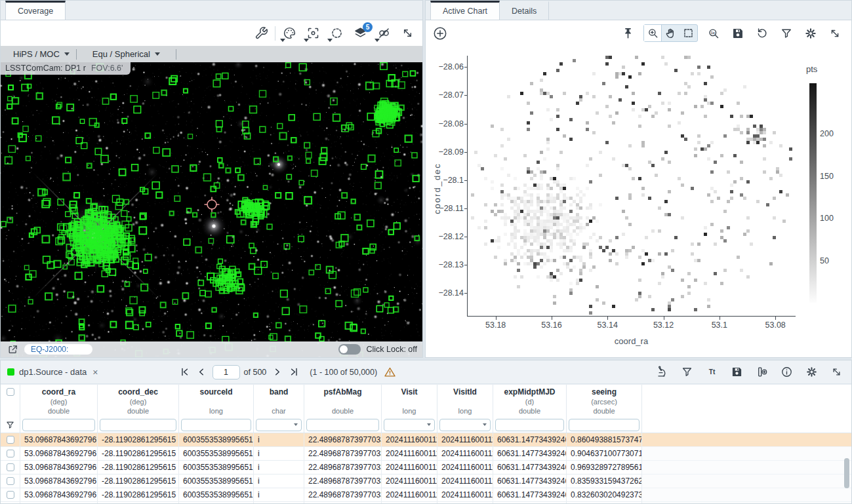 The width and height of the screenshot is (852, 504). I want to click on column-header-VisitId: VisitId long, so click(466, 401).